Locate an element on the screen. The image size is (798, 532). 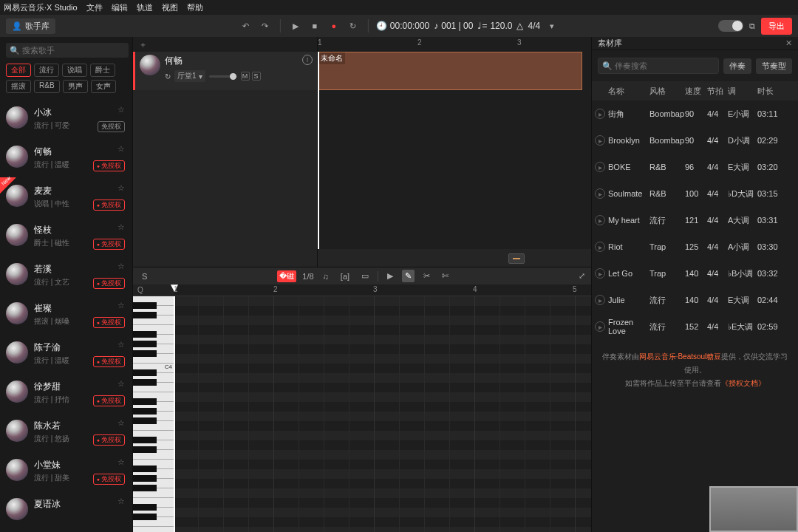
record-button: ● is located at coordinates (334, 26).